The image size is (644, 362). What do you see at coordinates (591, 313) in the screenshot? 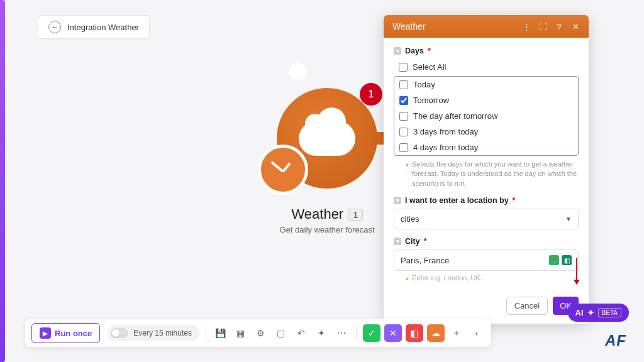
I see `sparkle-icon: ✦` at bounding box center [591, 313].